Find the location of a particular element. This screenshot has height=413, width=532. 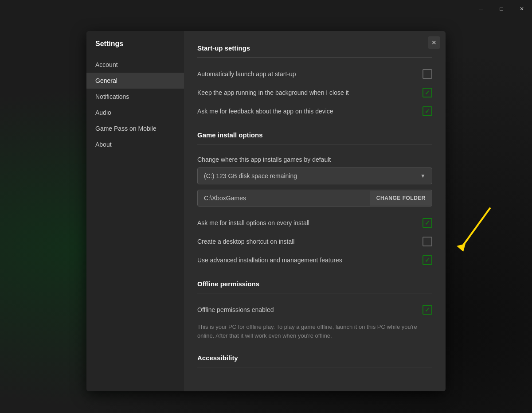

setting-row-desktop-shortcut: Create a desktop shortcut on install is located at coordinates (315, 242).